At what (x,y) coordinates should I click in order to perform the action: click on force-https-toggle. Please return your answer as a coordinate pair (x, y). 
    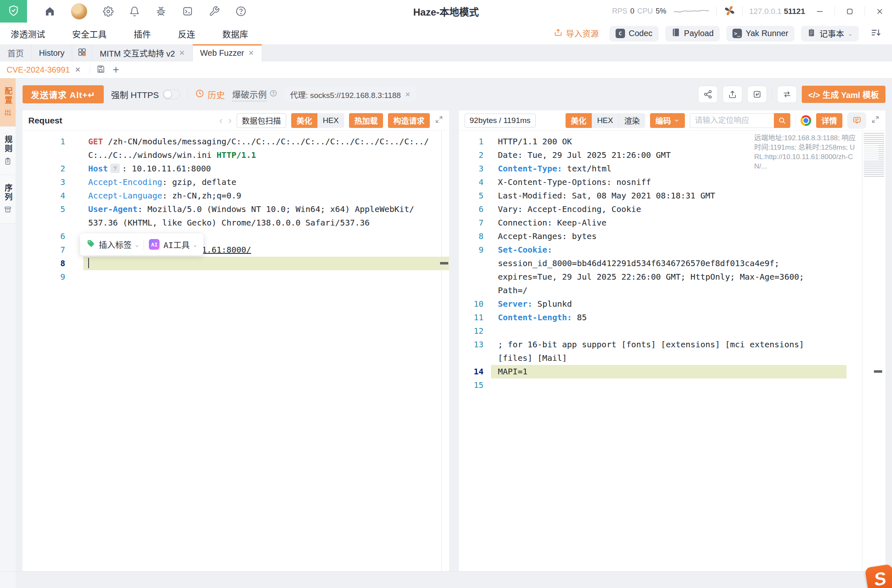
    Looking at the image, I should click on (171, 94).